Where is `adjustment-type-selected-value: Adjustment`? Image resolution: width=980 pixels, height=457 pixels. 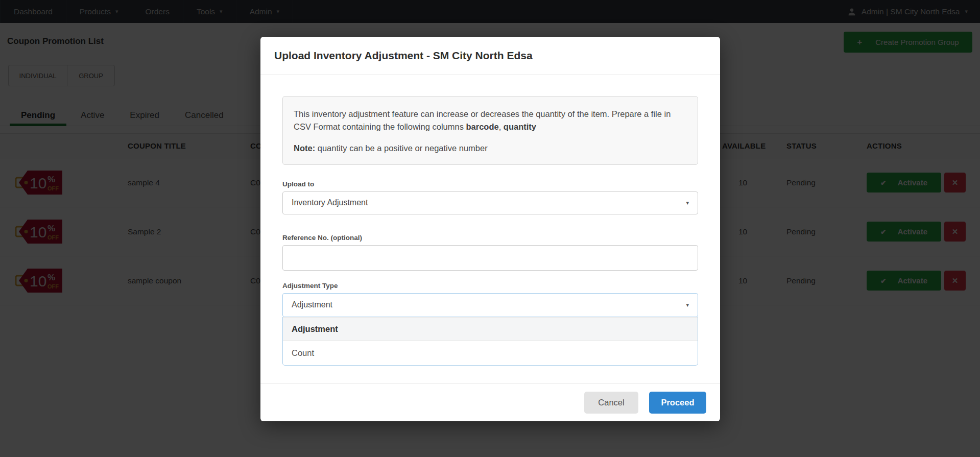
adjustment-type-selected-value: Adjustment is located at coordinates (312, 305).